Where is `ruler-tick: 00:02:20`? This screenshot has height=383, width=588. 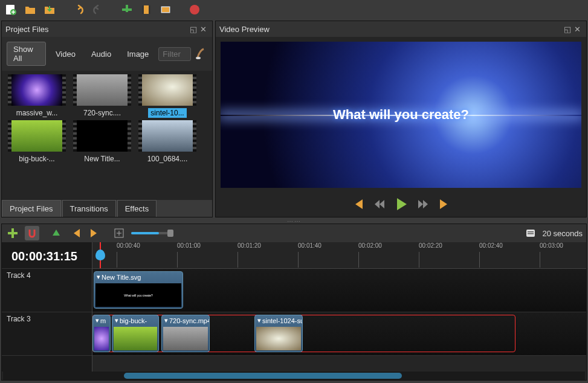
ruler-tick: 00:02:20 is located at coordinates (449, 245).